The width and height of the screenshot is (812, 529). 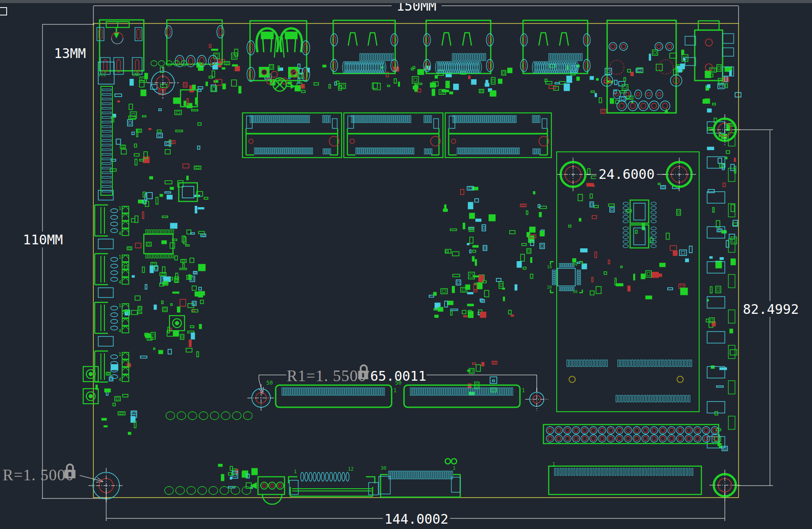 I want to click on dim-13mm: 13MM, so click(x=70, y=53).